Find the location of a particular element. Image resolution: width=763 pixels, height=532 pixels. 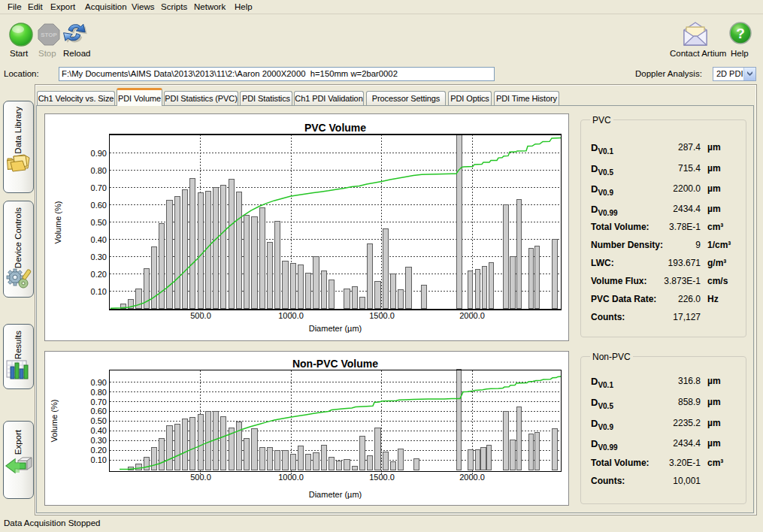

svg-text: STOP is located at coordinates (49, 35).